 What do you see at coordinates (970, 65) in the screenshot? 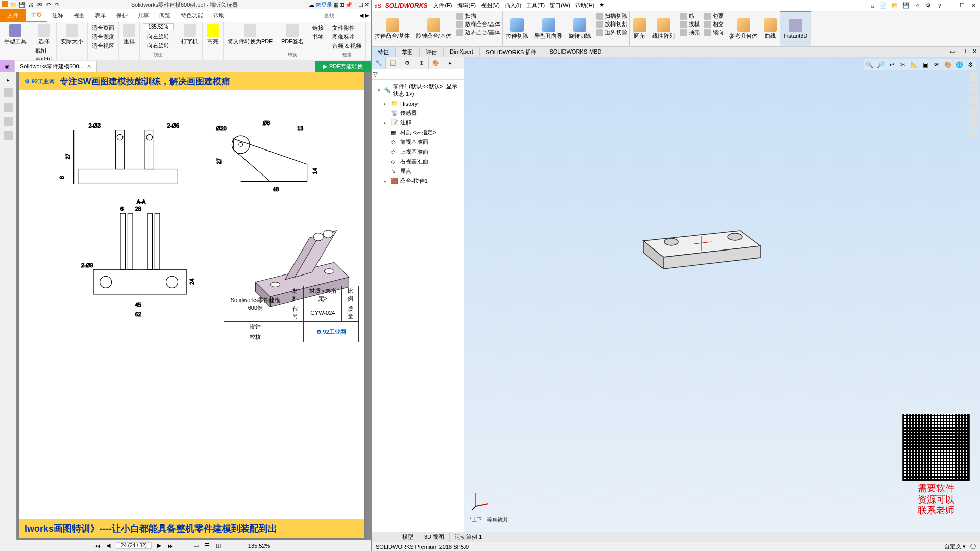
I see `view-settings-icon: ⚙` at bounding box center [970, 65].